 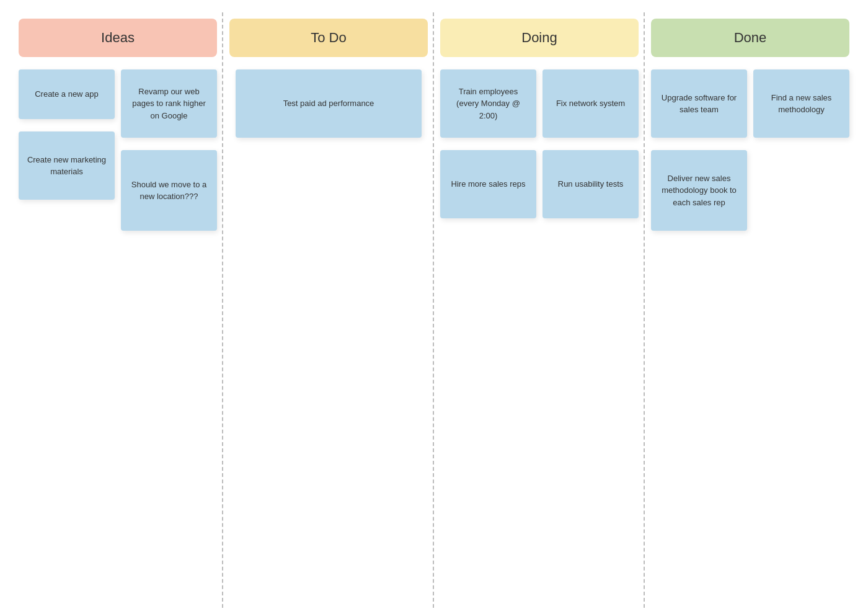 What do you see at coordinates (329, 104) in the screenshot?
I see `todo-body: Test paid ad performance` at bounding box center [329, 104].